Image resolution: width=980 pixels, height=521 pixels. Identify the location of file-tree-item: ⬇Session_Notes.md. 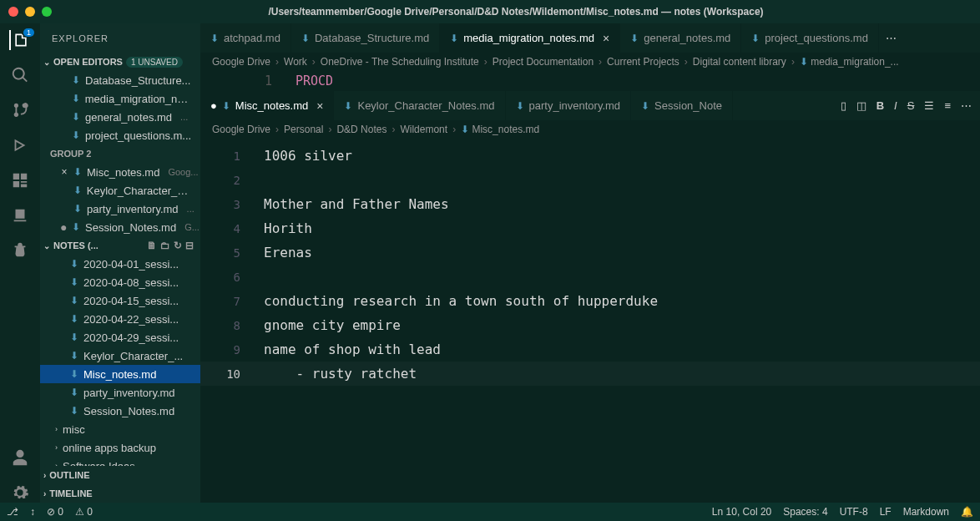
(120, 411).